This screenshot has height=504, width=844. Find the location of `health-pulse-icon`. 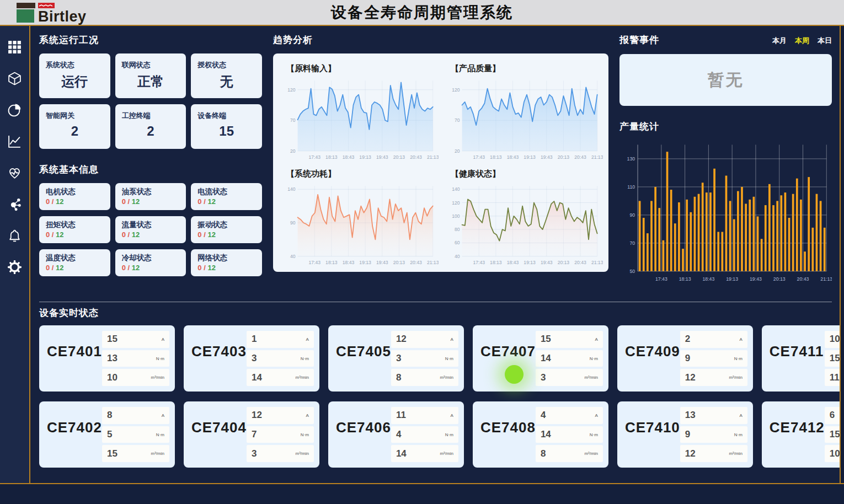

health-pulse-icon is located at coordinates (15, 173).